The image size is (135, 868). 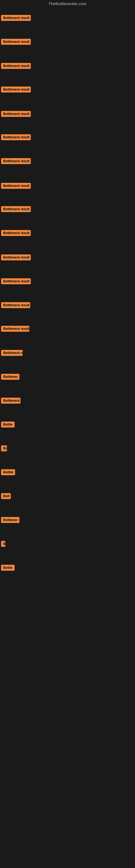 I want to click on bottleneck-badge-3: Bottleneck result, so click(x=16, y=66).